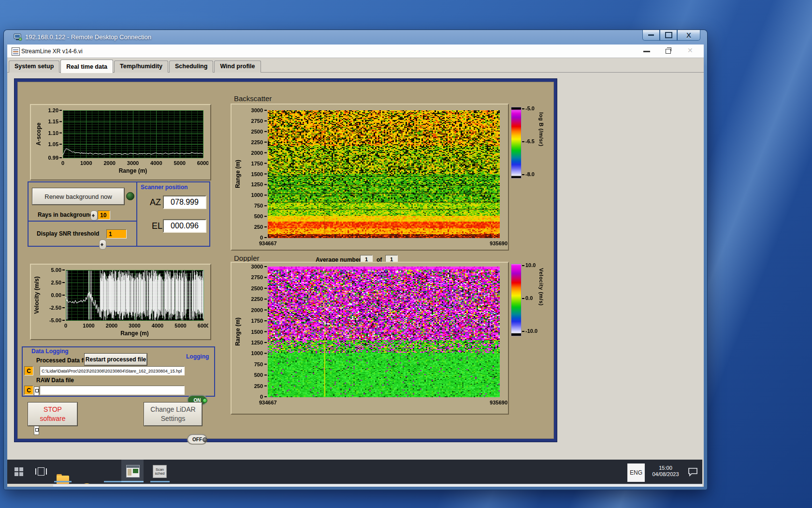 The height and width of the screenshot is (508, 812). Describe the element at coordinates (19, 472) in the screenshot. I see `start-button` at that location.